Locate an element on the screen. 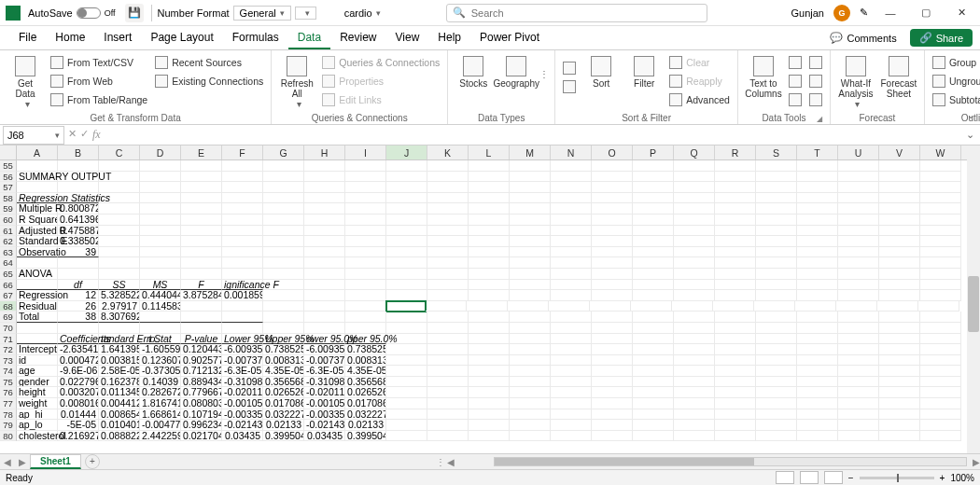 The image size is (980, 485). sheet-nav-next: ▶ is located at coordinates (22, 463).